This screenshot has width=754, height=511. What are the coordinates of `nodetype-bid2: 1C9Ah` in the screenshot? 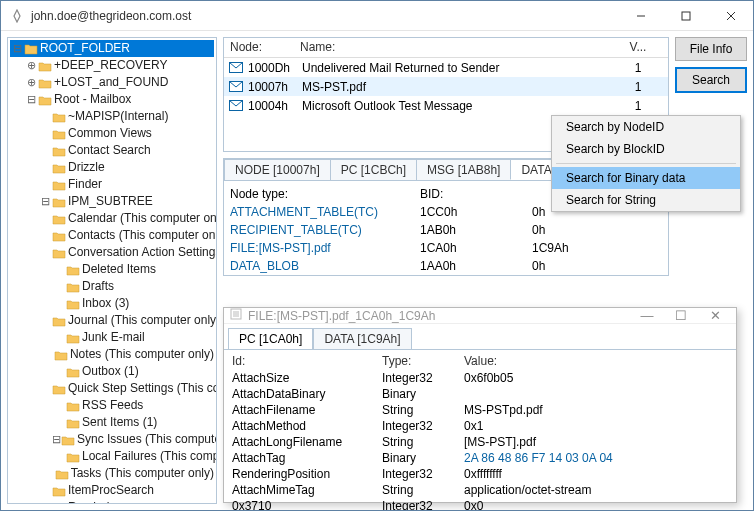 It's located at (550, 248).